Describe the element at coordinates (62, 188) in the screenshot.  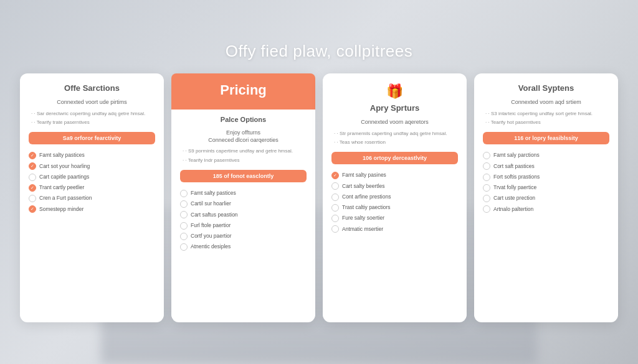
I see `feature-label: Trant cartly peetlier` at that location.